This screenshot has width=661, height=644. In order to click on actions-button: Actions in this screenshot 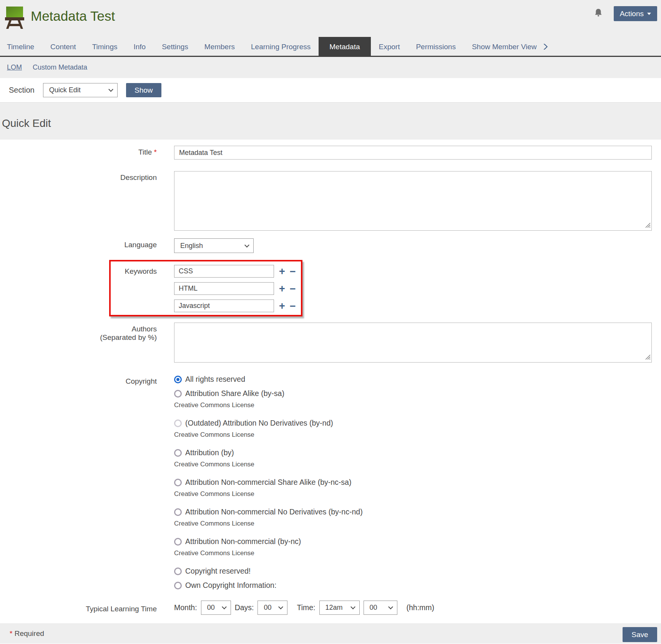, I will do `click(636, 14)`.